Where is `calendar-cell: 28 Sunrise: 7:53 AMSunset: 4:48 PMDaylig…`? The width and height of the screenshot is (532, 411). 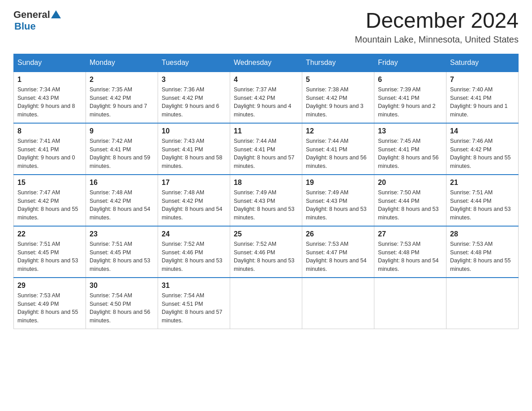
calendar-cell: 28 Sunrise: 7:53 AMSunset: 4:48 PMDaylig… is located at coordinates (483, 252).